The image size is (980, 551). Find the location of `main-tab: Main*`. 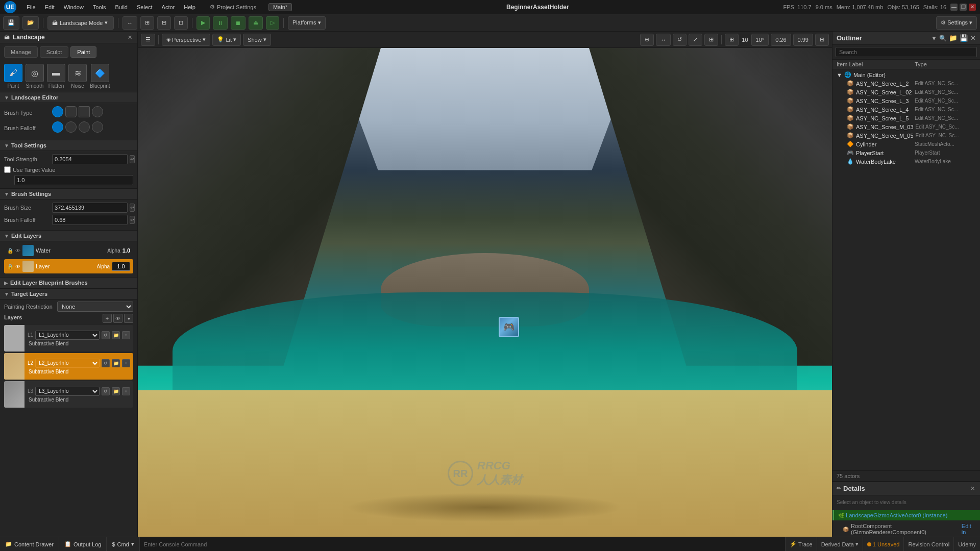

main-tab: Main* is located at coordinates (280, 7).